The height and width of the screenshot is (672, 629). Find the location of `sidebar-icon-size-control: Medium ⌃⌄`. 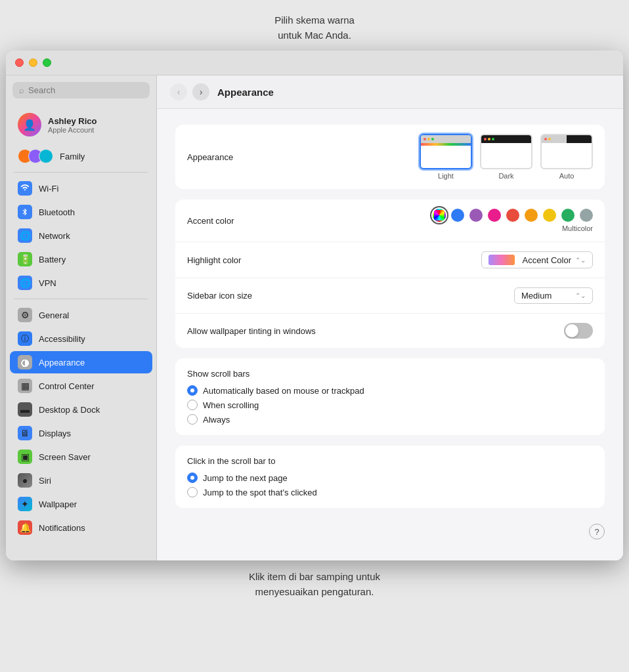

sidebar-icon-size-control: Medium ⌃⌄ is located at coordinates (448, 295).